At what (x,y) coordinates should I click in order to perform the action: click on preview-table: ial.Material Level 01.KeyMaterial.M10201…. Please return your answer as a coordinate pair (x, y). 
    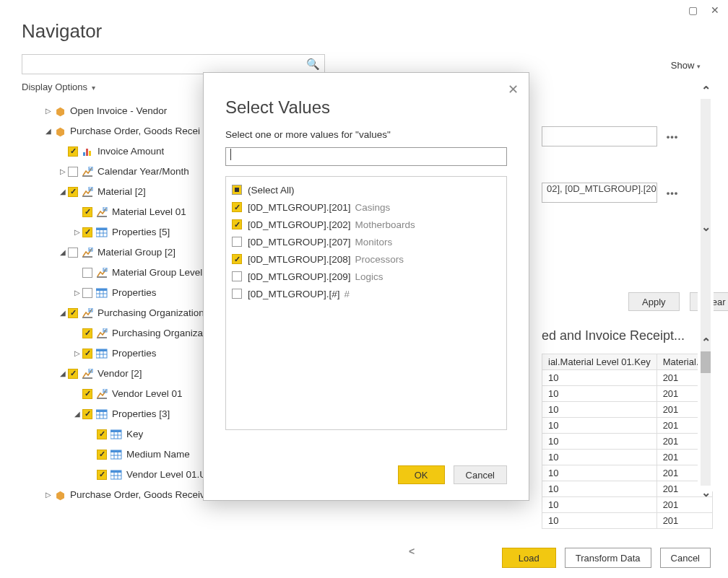
    Looking at the image, I should click on (627, 442).